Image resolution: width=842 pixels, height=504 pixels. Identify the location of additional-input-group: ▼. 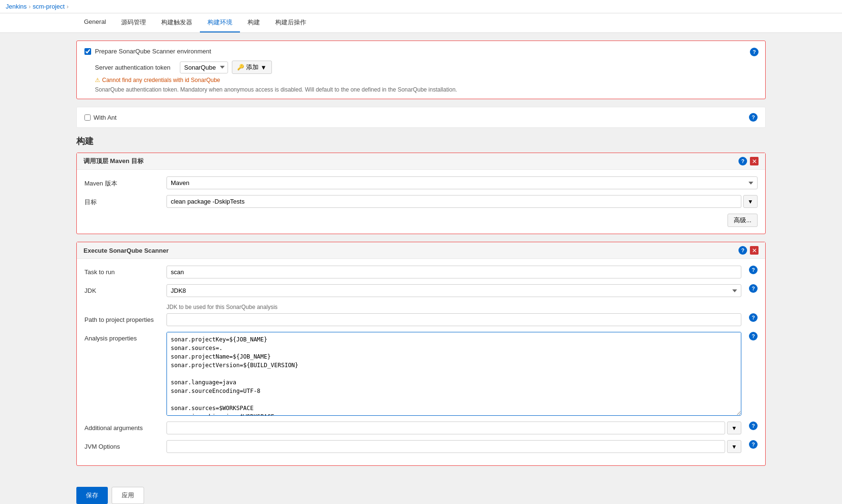
(454, 428).